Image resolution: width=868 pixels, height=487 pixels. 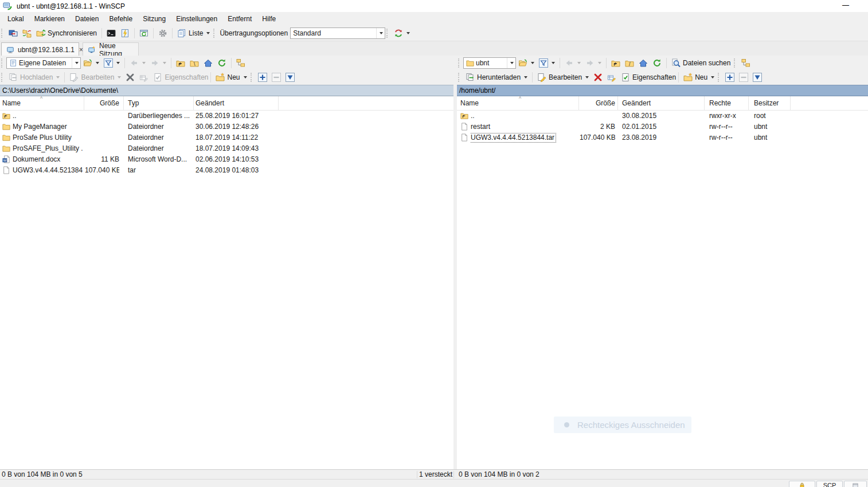 I want to click on remote-back-button, so click(x=573, y=63).